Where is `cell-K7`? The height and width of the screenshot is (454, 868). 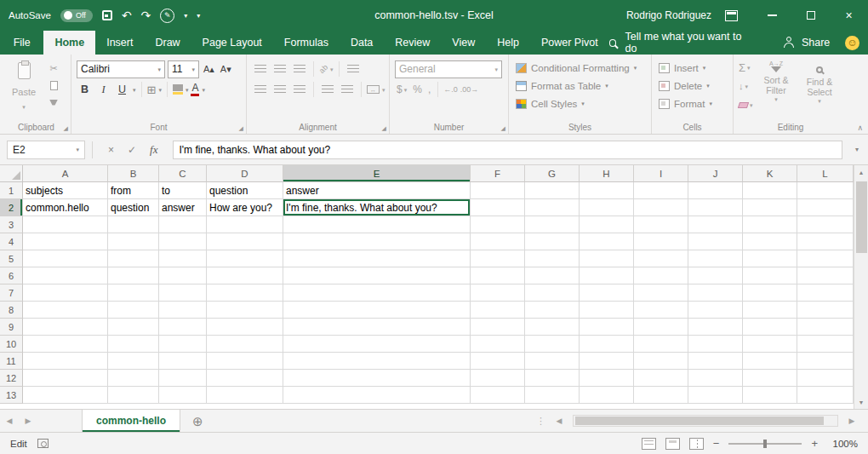 cell-K7 is located at coordinates (770, 293).